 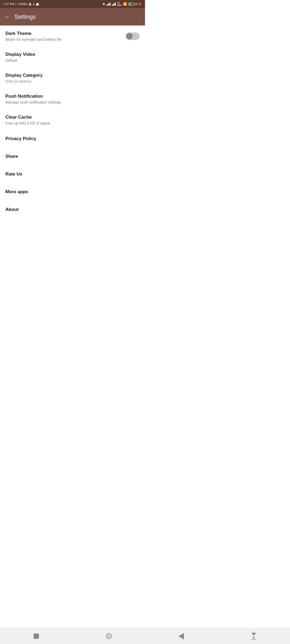 I want to click on display-category-title: Display Category, so click(x=73, y=75).